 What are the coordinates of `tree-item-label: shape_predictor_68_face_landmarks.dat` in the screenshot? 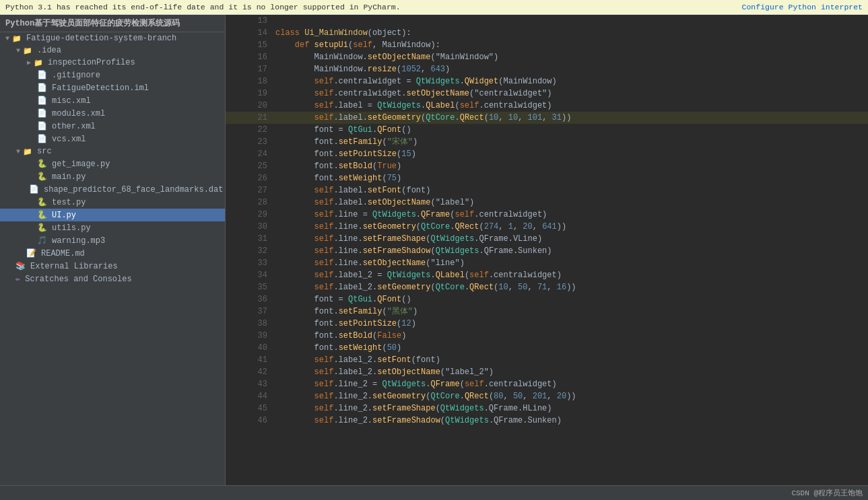 It's located at (133, 190).